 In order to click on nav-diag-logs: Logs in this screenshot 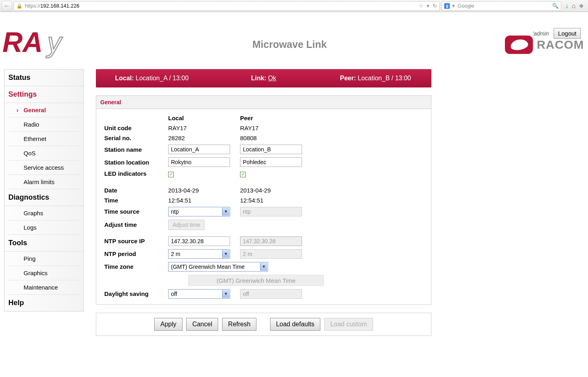, I will do `click(44, 228)`.